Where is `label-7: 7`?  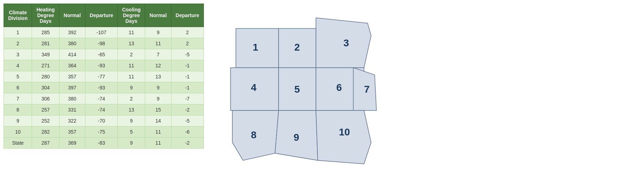 label-7: 7 is located at coordinates (367, 89).